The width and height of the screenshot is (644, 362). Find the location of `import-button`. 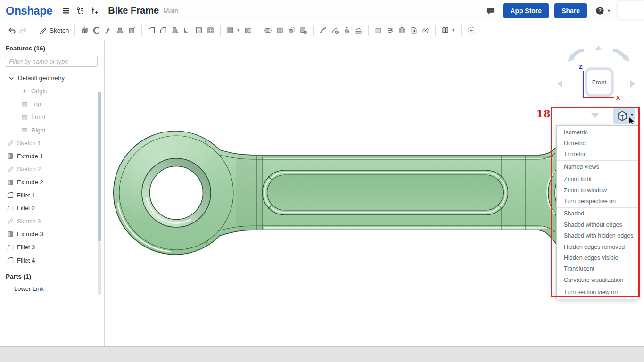

import-button is located at coordinates (414, 30).